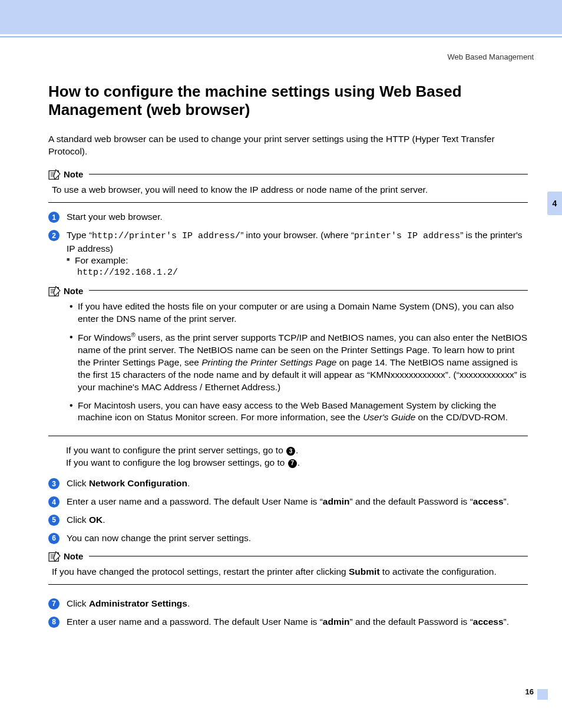 The height and width of the screenshot is (728, 562). I want to click on step-marker: 8, so click(54, 622).